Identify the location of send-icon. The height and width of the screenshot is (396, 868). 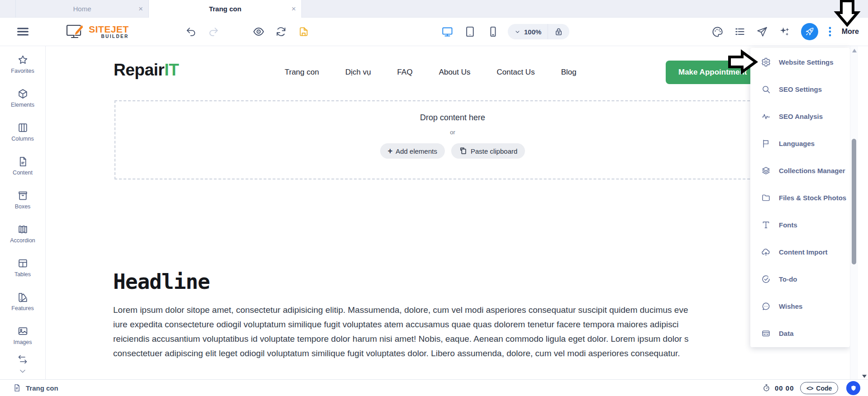
(762, 32).